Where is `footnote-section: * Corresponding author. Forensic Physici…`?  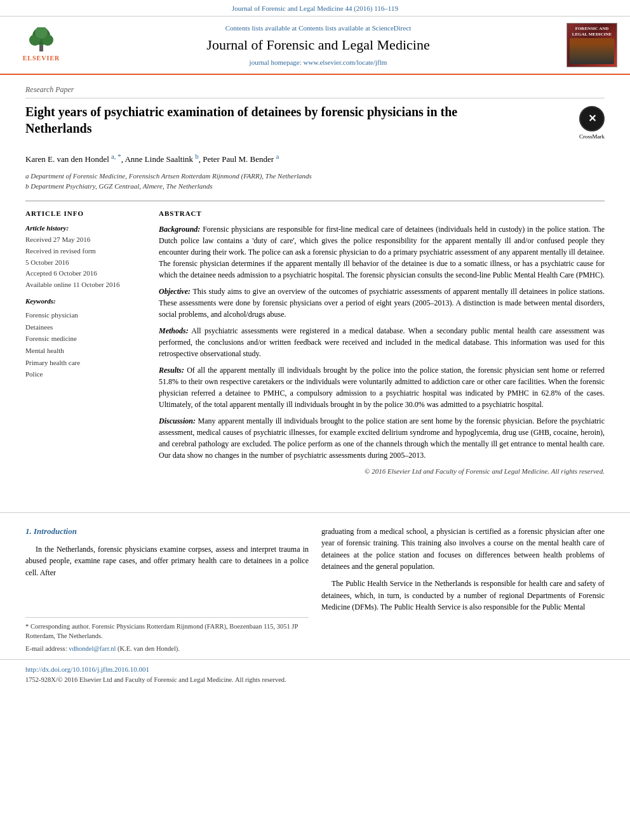 footnote-section: * Corresponding author. Forensic Physici… is located at coordinates (167, 636).